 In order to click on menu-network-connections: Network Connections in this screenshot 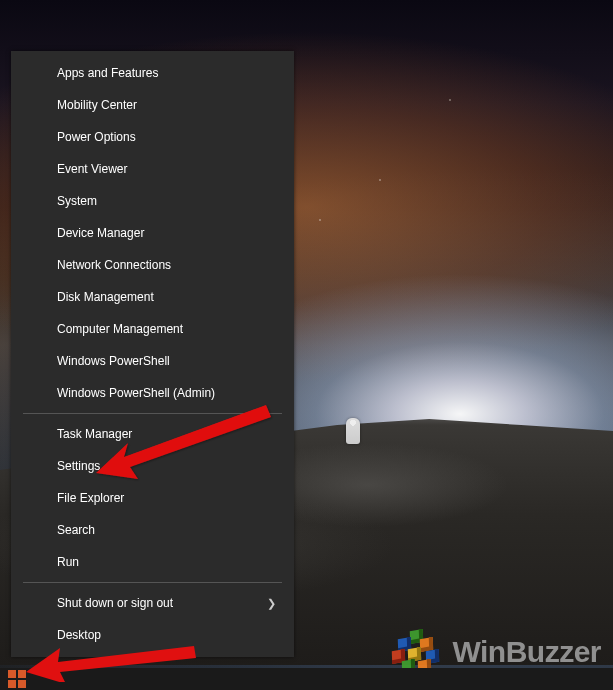, I will do `click(152, 265)`.